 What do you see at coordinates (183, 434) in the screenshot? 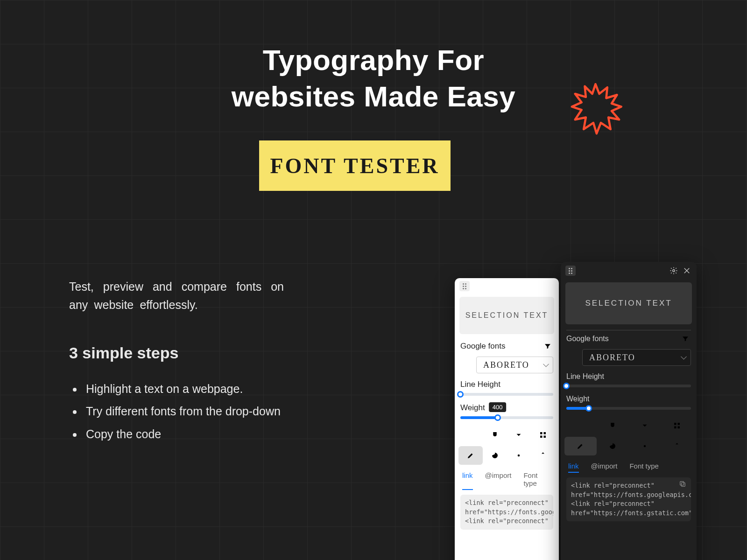
I see `step-item: Copy the code` at bounding box center [183, 434].